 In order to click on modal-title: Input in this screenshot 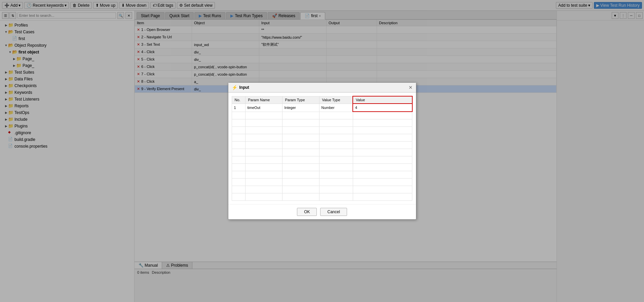, I will do `click(244, 87)`.